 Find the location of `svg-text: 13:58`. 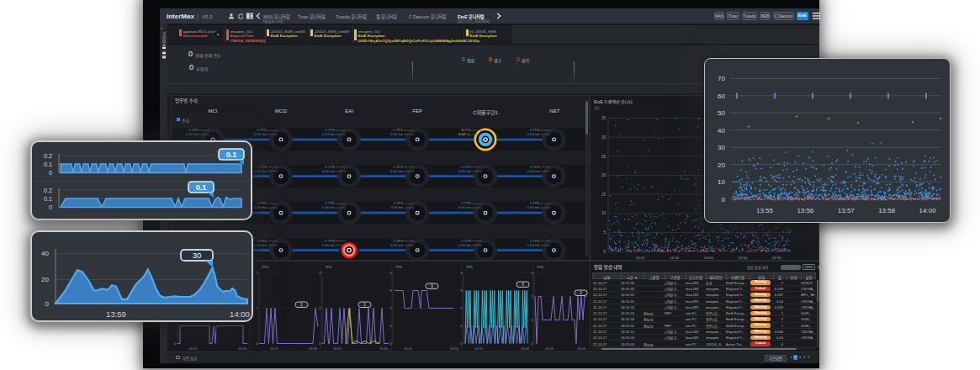

svg-text: 13:58 is located at coordinates (887, 210).